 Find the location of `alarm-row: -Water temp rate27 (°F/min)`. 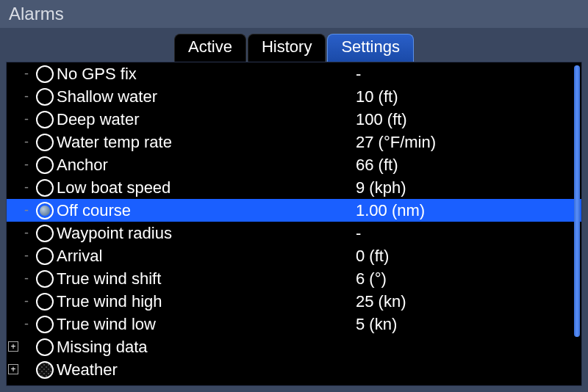

alarm-row: -Water temp rate27 (°F/min) is located at coordinates (294, 142).